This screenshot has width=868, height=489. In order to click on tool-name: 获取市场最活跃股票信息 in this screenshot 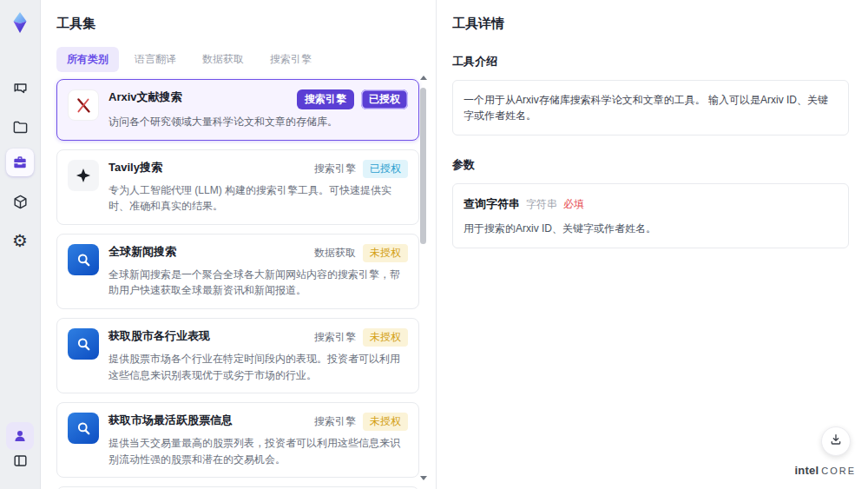, I will do `click(170, 420)`.